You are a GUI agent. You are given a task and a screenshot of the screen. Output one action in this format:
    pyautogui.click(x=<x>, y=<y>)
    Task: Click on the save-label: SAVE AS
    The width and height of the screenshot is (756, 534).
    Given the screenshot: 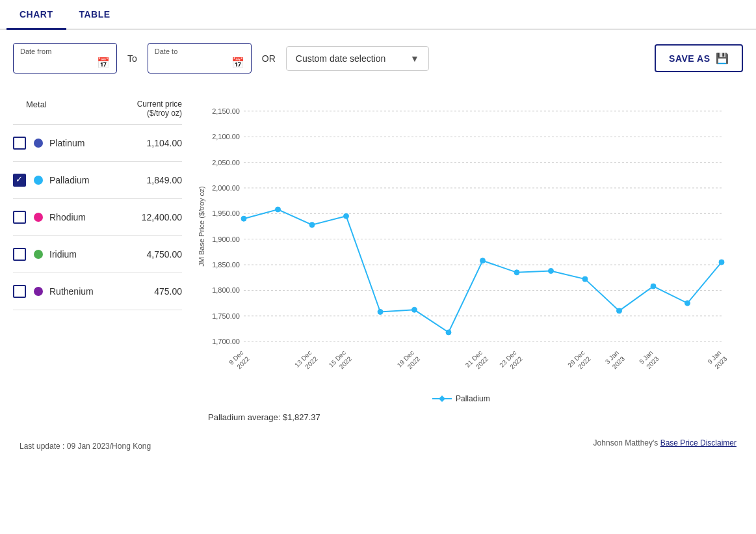 What is the action you would take?
    pyautogui.click(x=689, y=59)
    